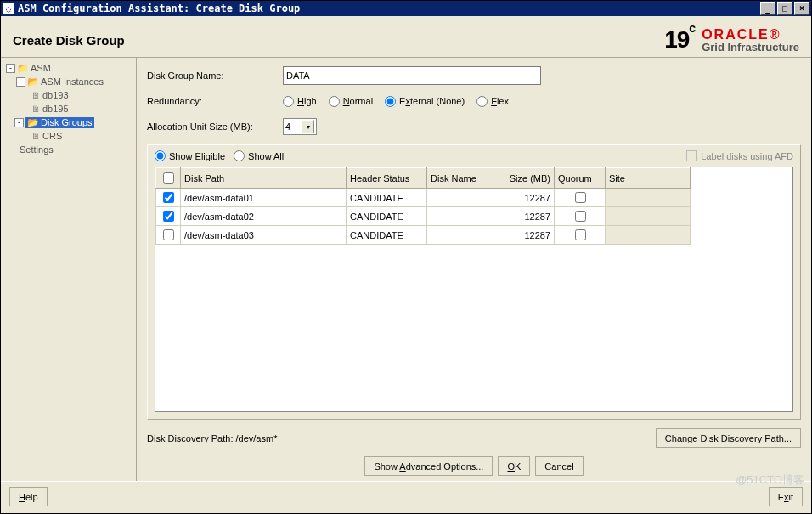 The height and width of the screenshot is (514, 812). I want to click on ok-button: OK, so click(514, 466).